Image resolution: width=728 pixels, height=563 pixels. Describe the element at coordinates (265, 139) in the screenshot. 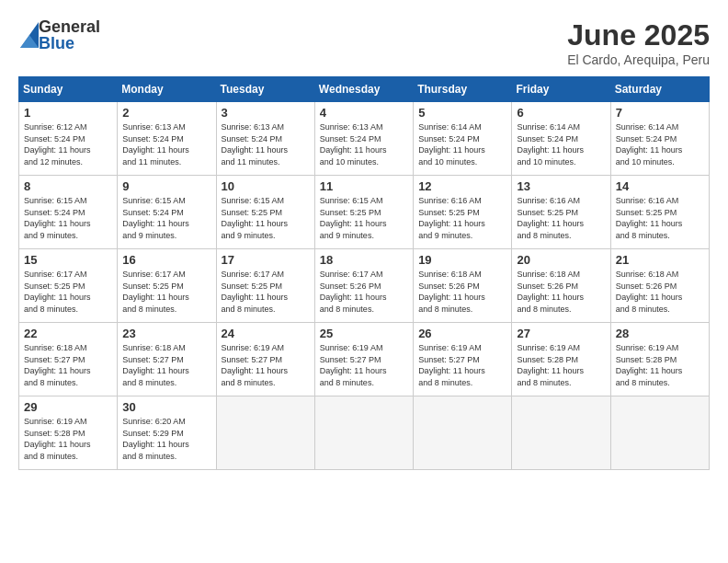

I see `calendar-cell: 3Sunrise: 6:13 AM Sunset: 5:24 PM Daylig…` at that location.